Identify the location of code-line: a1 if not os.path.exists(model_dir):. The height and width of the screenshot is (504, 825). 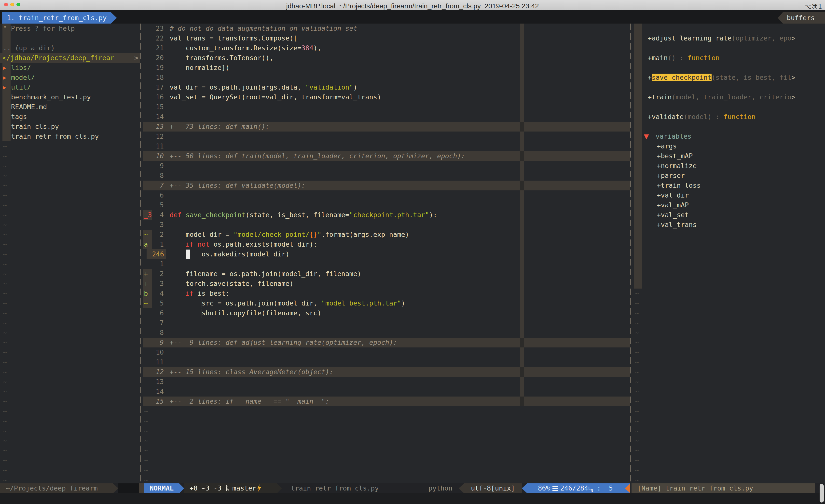
(387, 244).